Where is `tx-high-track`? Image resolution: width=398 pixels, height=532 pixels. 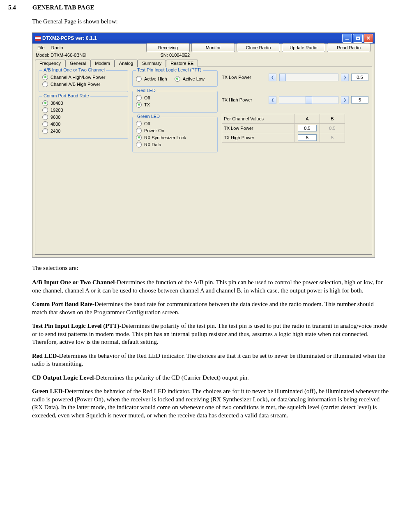
tx-high-track is located at coordinates (309, 100).